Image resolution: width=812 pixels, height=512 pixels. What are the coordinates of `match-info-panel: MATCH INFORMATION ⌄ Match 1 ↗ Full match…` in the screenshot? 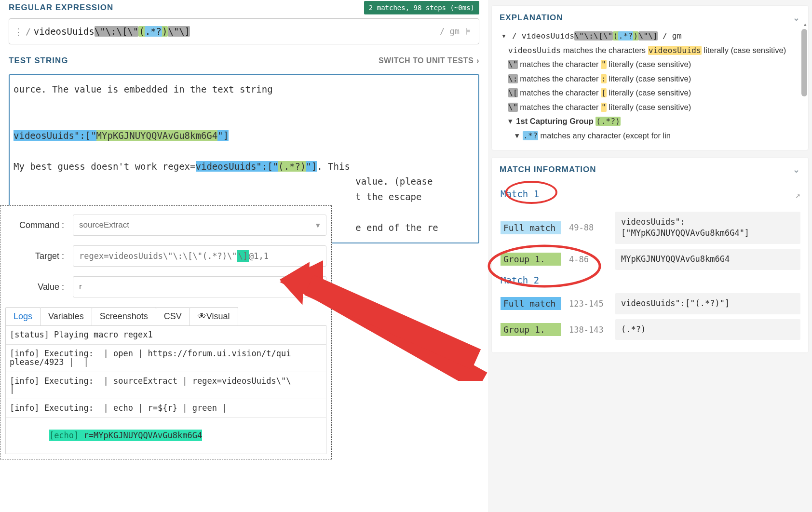 It's located at (650, 256).